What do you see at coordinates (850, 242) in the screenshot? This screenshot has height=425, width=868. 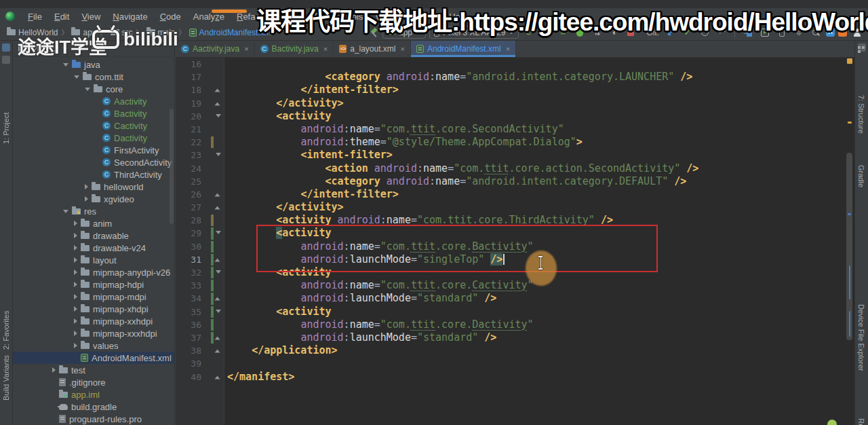 I see `editor-scrollbar` at bounding box center [850, 242].